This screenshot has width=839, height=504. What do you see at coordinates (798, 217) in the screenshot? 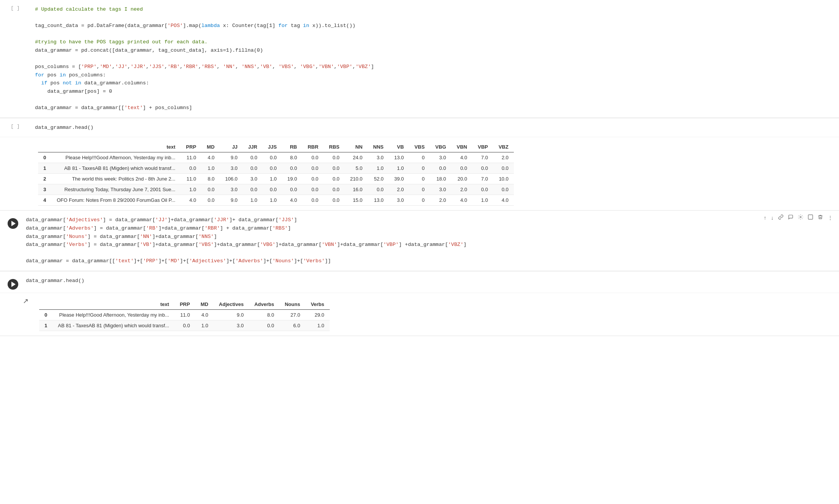
I see `cell-3-toolbar: ↑ ↓` at bounding box center [798, 217].